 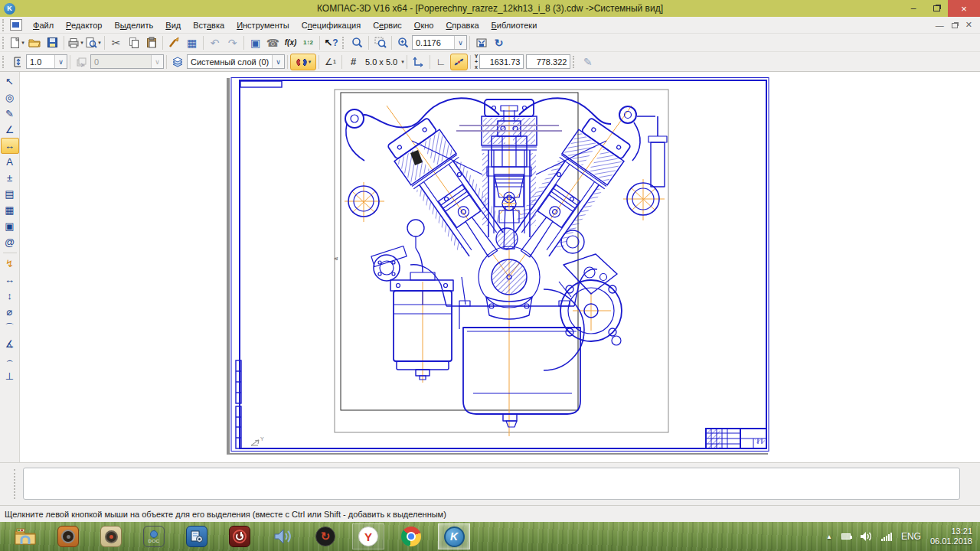 I want to click on distance-dimension-tool: ↕, so click(x=10, y=295).